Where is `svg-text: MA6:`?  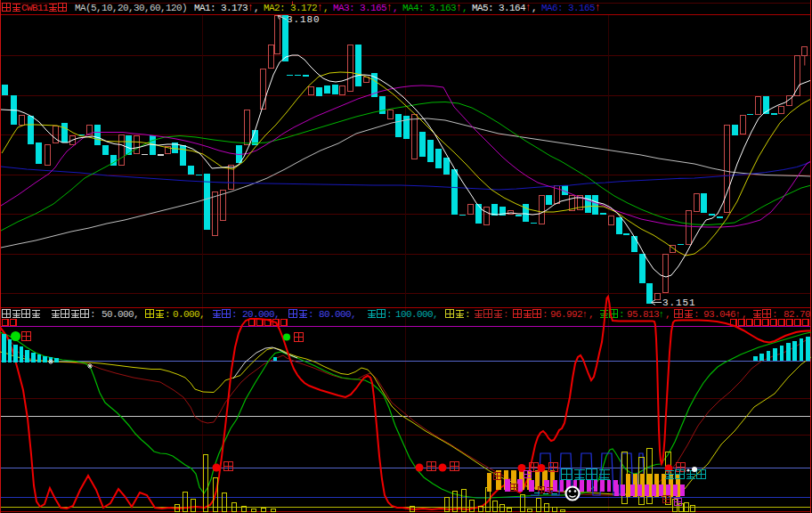
svg-text: MA6: is located at coordinates (552, 8).